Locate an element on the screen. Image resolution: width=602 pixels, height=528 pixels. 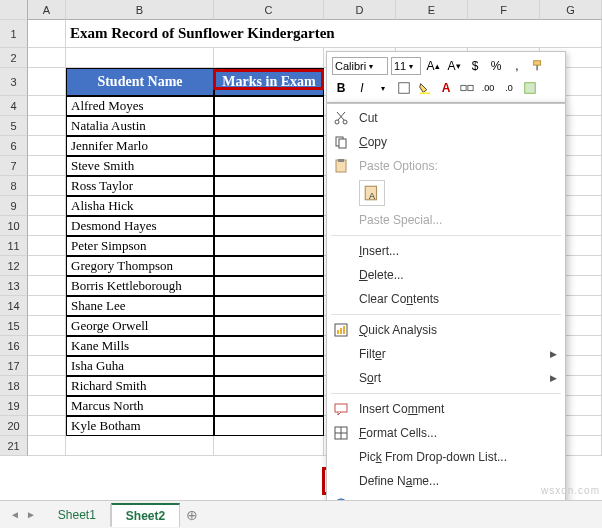
menu-pick-dropdown: Pick From Drop-down List... is located at coordinates (446, 457).